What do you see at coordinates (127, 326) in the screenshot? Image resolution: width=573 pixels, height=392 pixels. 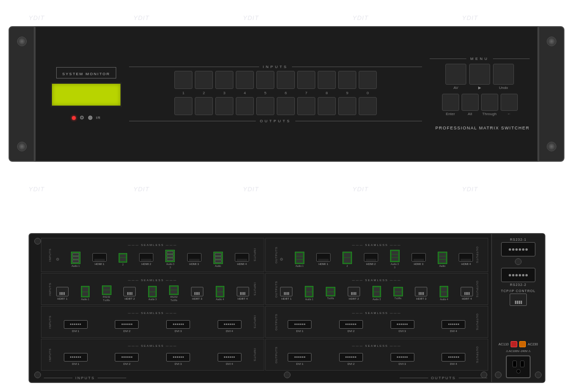 I see `dvi-in-top-port-2: DVI 2` at bounding box center [127, 326].